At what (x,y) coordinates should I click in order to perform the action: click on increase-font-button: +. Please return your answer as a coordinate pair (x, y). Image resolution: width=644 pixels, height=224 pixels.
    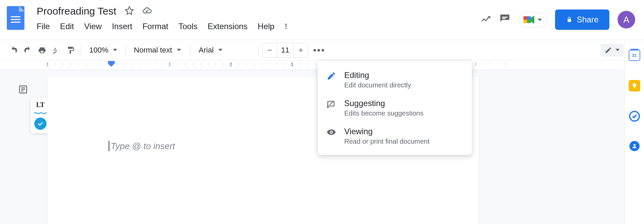
    Looking at the image, I should click on (301, 50).